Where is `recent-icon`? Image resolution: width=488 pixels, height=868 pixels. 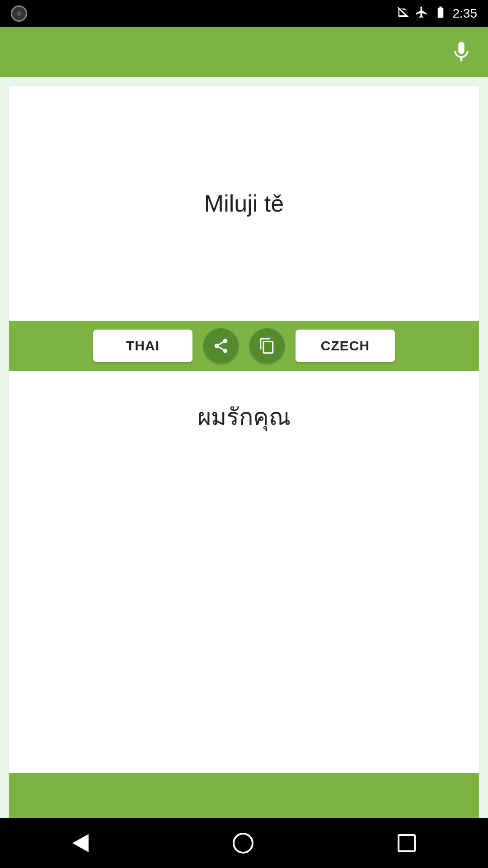
recent-icon is located at coordinates (407, 843).